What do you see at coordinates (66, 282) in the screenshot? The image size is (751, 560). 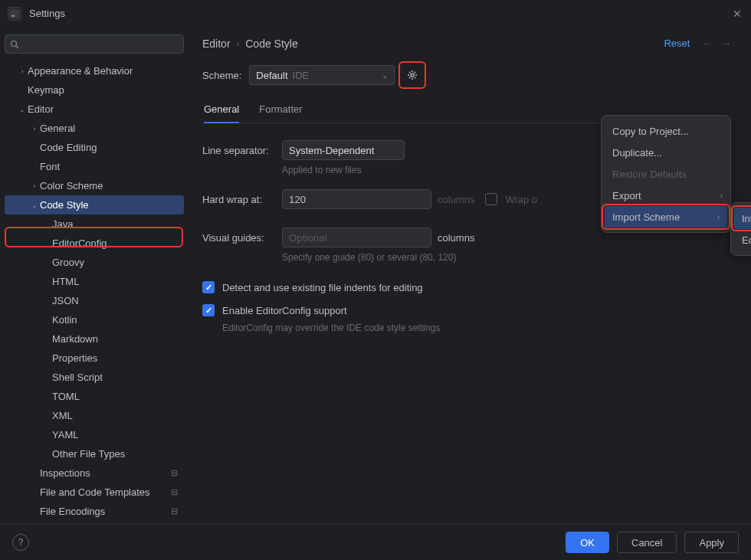 I see `tree-item-label: HTML` at bounding box center [66, 282].